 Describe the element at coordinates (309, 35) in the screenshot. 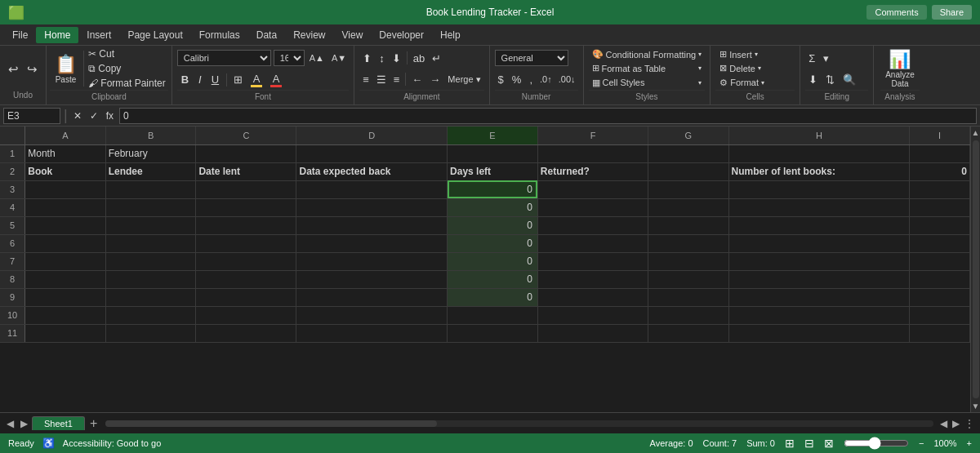

I see `menu-review: Review` at that location.